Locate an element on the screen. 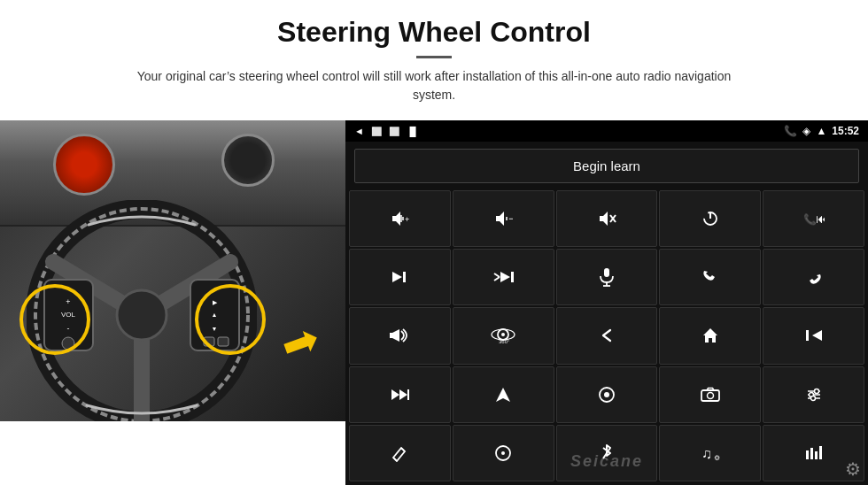  skip-button is located at coordinates (503, 277).